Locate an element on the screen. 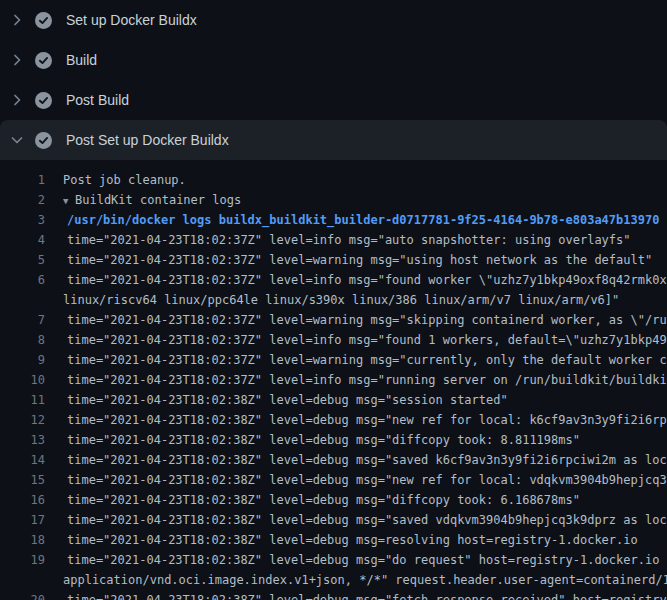 This screenshot has height=600, width=667. log-command-text: /usr/bin/docker logs buildx_buildkit_bui… is located at coordinates (352, 220).